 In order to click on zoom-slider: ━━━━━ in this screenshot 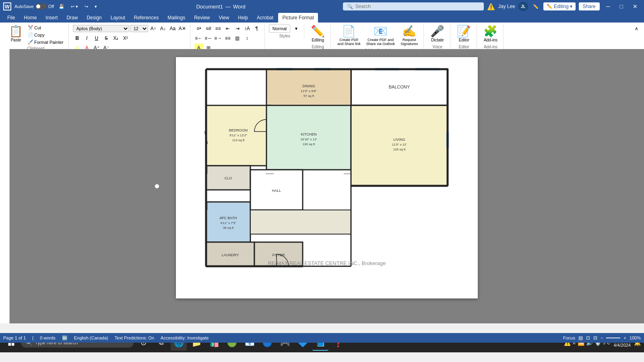, I will do `click(613, 338)`.